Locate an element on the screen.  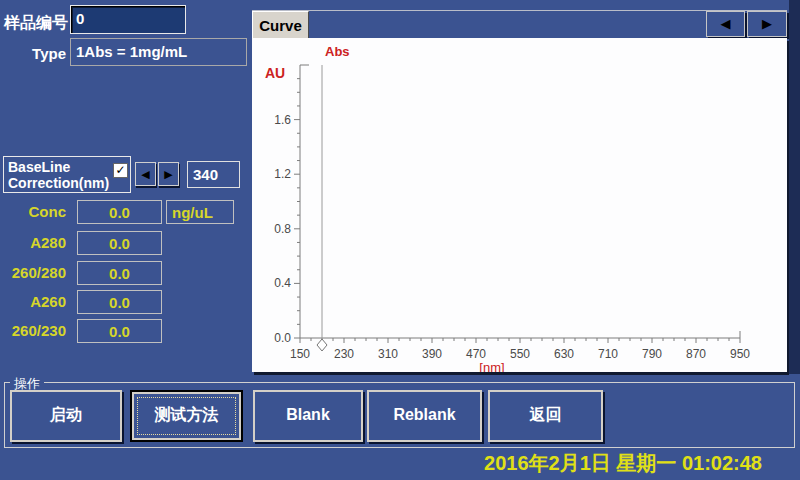
svg-text: 550 is located at coordinates (520, 354).